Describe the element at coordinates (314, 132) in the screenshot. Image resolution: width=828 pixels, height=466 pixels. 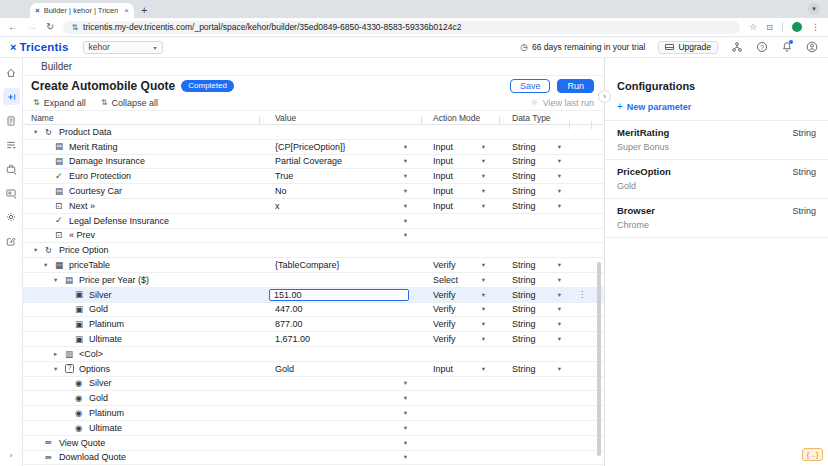
I see `table-row: ▾↻Product Data` at that location.